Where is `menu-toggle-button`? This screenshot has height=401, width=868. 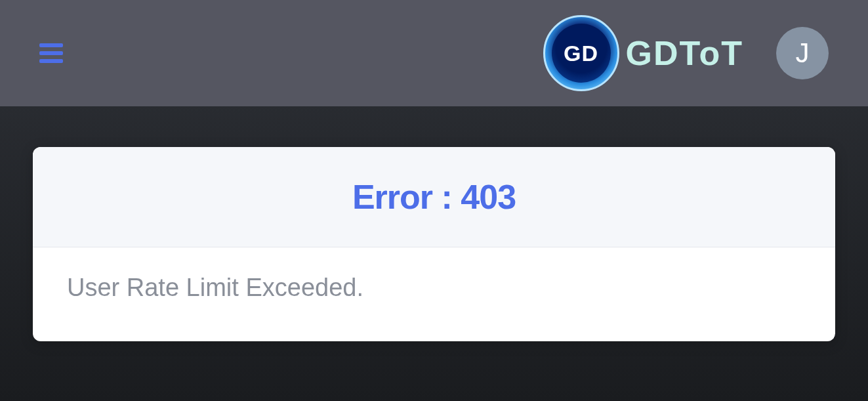 menu-toggle-button is located at coordinates (51, 53).